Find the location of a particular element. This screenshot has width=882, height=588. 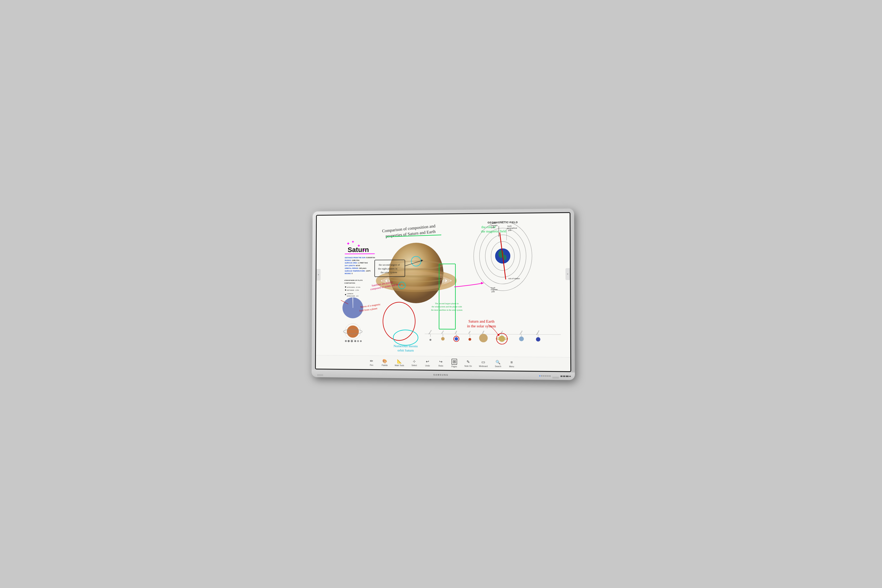

search-icon: 🔍 is located at coordinates (498, 362).